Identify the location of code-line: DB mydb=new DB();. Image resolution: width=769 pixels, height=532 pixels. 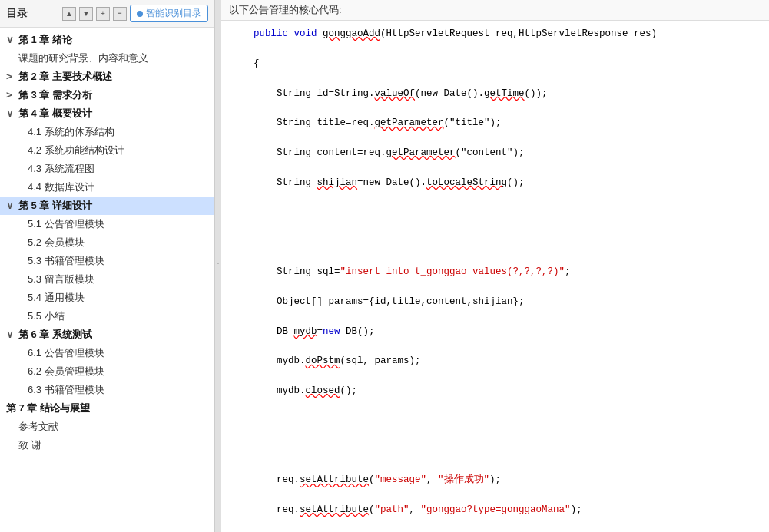
(495, 332).